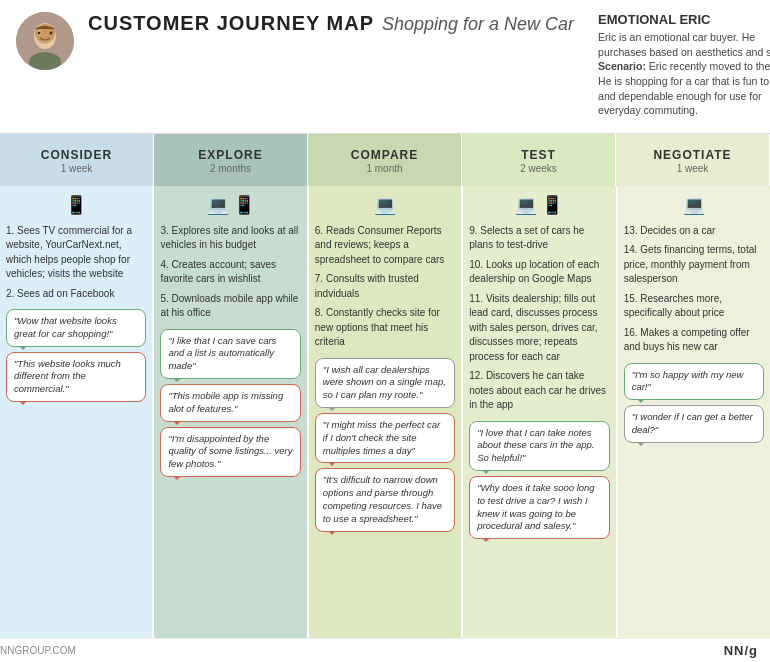 The image size is (770, 662). What do you see at coordinates (45, 41) in the screenshot?
I see `avatar` at bounding box center [45, 41].